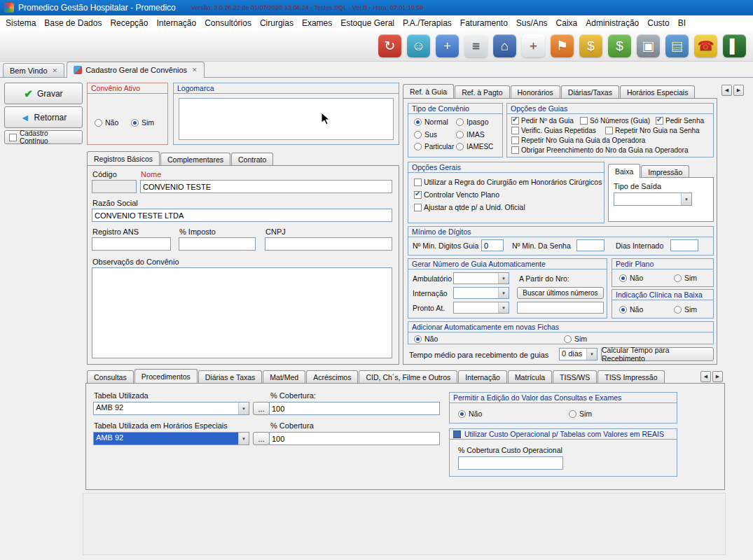 The image size is (753, 560). Describe the element at coordinates (457, 195) in the screenshot. I see `checkbox-controlar-vencto-plano: Controlar Vencto Plano` at that location.